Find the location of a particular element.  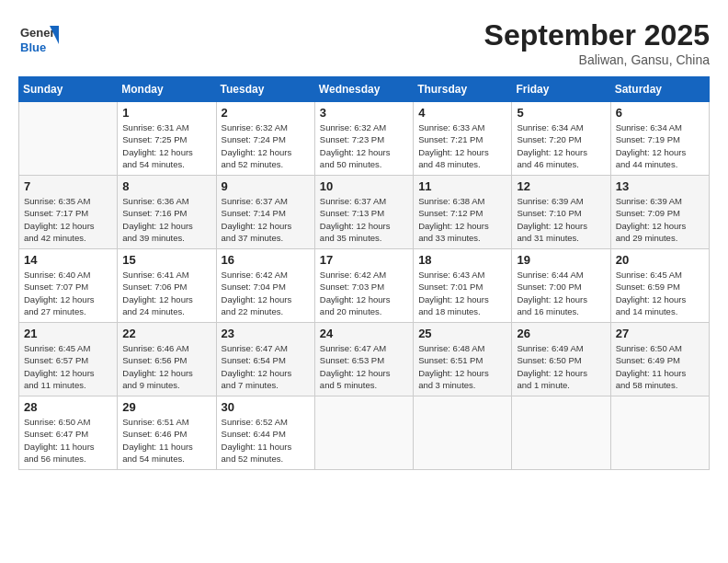

calendar-cell: 1Sunrise: 6:31 AMSunset: 7:25 PMDaylight… is located at coordinates (167, 139).